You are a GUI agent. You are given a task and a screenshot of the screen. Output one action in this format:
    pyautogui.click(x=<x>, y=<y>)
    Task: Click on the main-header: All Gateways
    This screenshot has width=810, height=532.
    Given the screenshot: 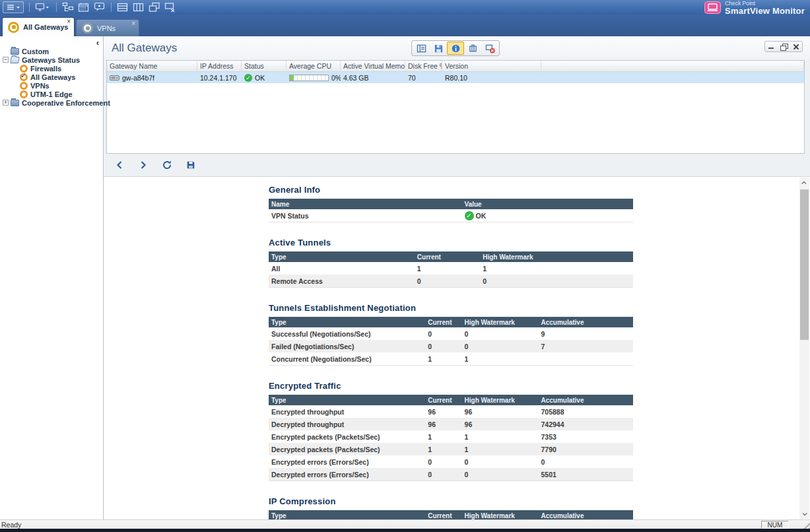 What is the action you would take?
    pyautogui.click(x=457, y=48)
    